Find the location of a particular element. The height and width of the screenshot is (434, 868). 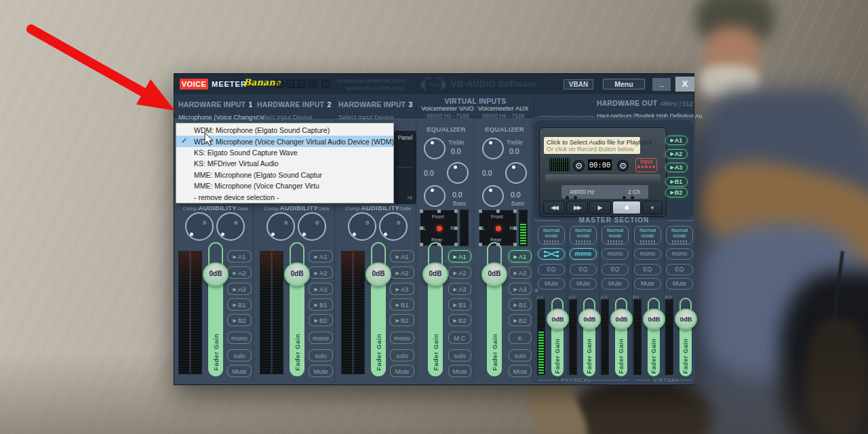

macro-button-r3: R is located at coordinates (301, 84).